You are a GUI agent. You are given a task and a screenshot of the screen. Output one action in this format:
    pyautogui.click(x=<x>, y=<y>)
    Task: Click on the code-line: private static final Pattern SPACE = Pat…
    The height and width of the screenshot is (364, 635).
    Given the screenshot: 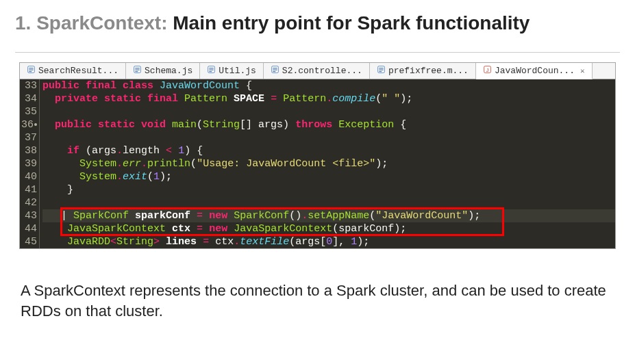 What is the action you would take?
    pyautogui.click(x=329, y=99)
    